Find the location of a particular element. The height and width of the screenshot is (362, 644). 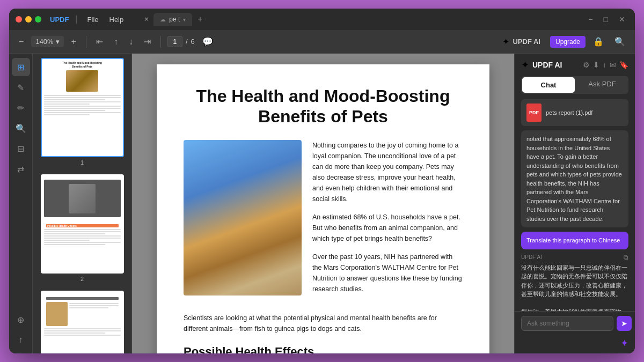

sidebar-tool-edit: ✎ is located at coordinates (21, 87).